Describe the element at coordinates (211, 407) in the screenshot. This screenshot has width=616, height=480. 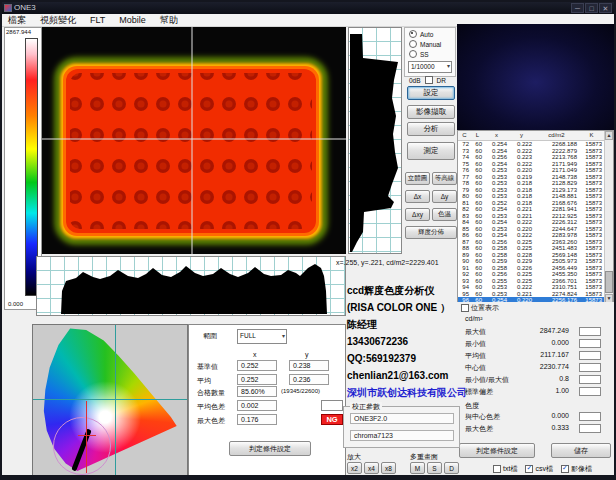
I see `avg-diff-label: 平均色差` at that location.